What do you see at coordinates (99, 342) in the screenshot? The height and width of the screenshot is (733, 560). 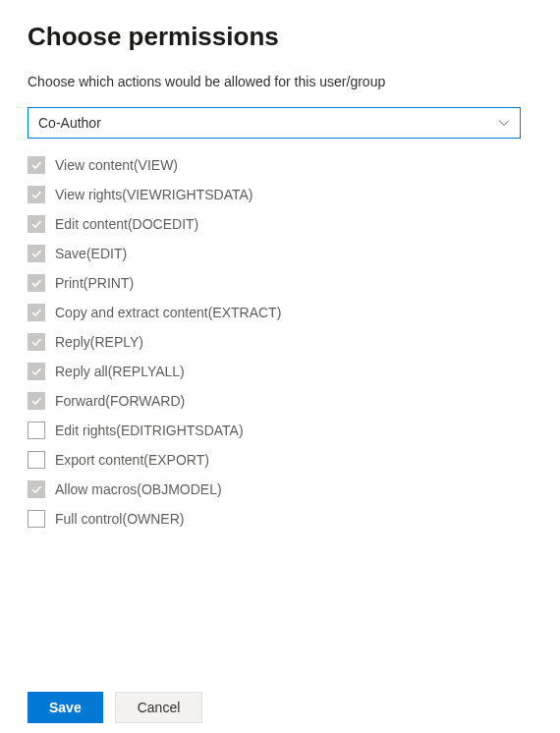 I see `permission-label: Reply(REPLY)` at bounding box center [99, 342].